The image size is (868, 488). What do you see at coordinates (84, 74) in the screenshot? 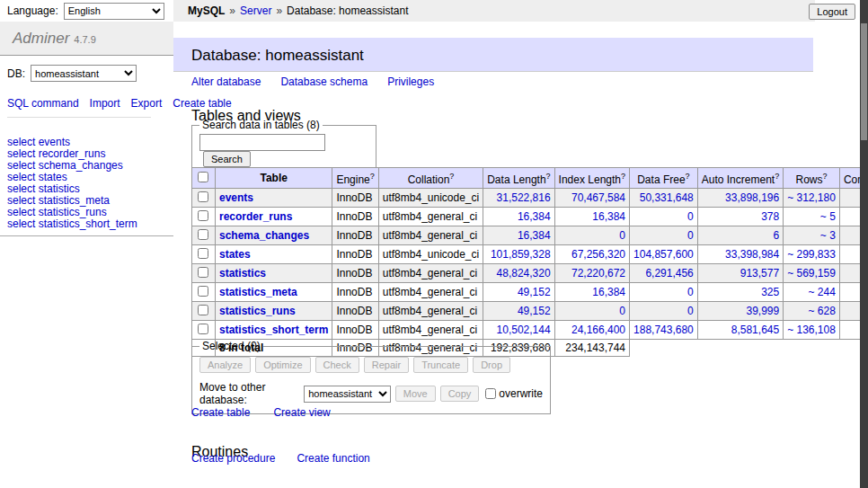
I see `db-select: homeassistant` at bounding box center [84, 74].